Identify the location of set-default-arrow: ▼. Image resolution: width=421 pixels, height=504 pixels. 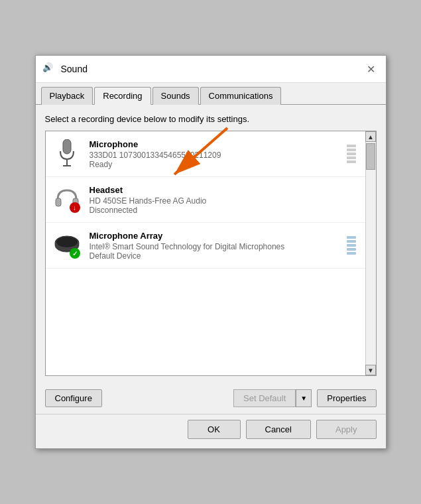
(304, 398).